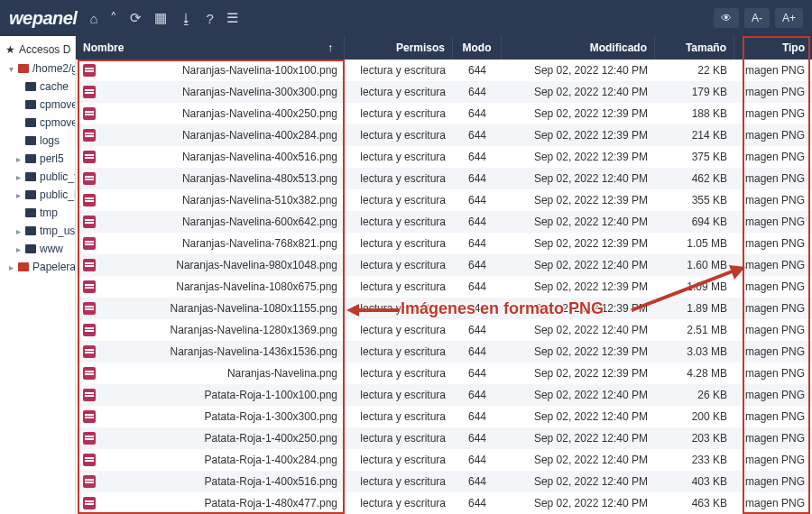  I want to click on table-row: Naranjas-Navelina-600x642.pnglectura y e…, so click(444, 222).